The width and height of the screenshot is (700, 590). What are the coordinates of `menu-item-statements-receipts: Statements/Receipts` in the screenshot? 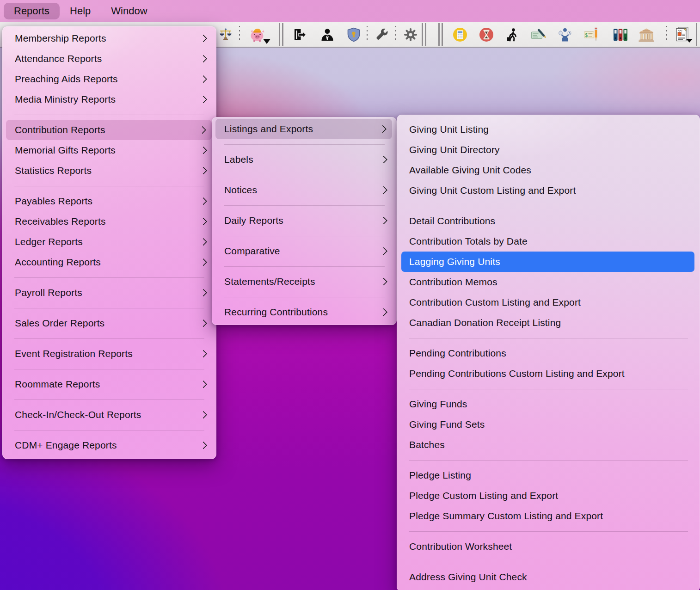 It's located at (304, 282).